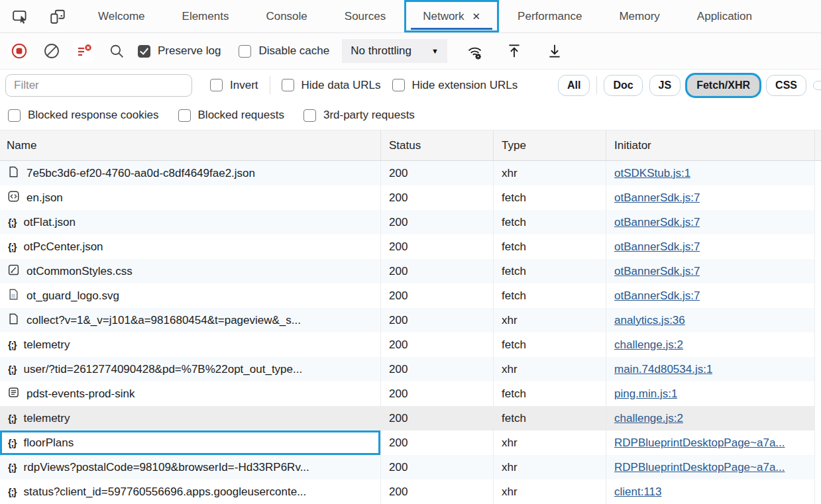 The image size is (821, 504). I want to click on blocked-response-cookies-checkbox: Blocked response cookies, so click(83, 115).